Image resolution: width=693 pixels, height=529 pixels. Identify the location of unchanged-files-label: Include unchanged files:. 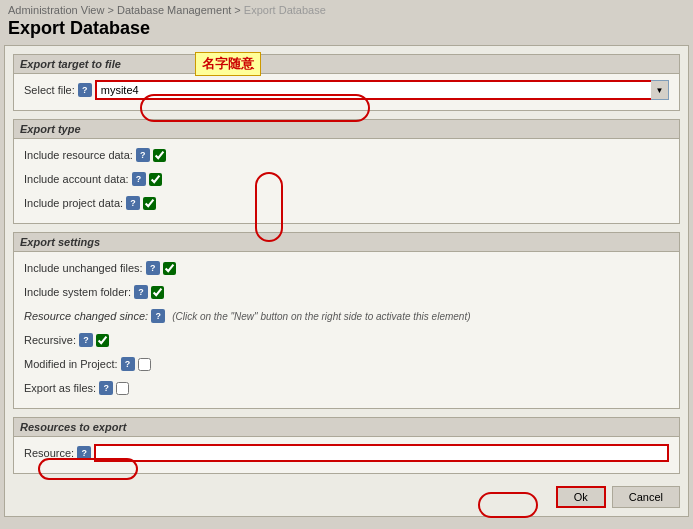
(84, 268).